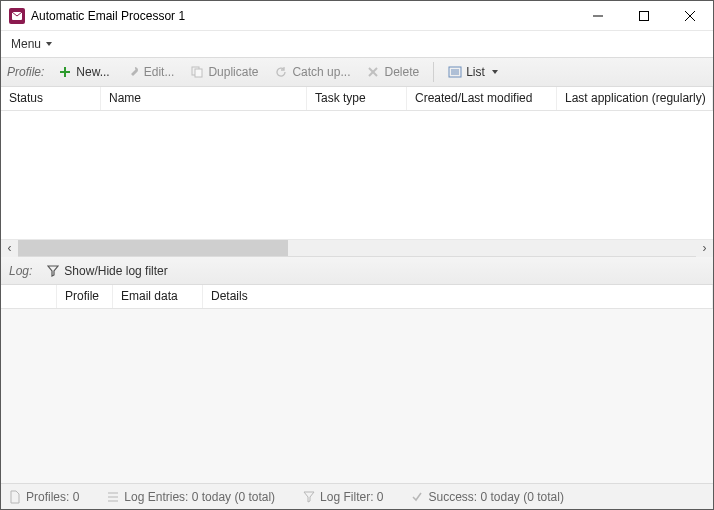 Image resolution: width=714 pixels, height=510 pixels. I want to click on edit-button: Edit..., so click(150, 72).